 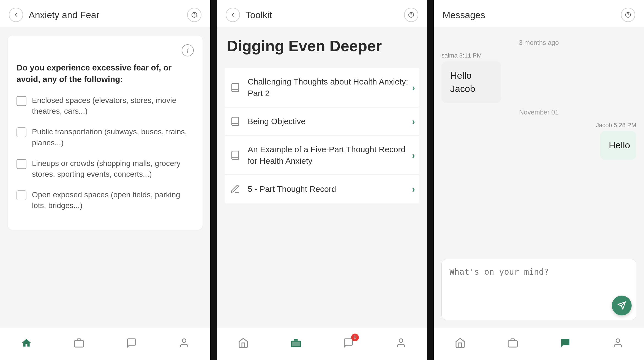 What do you see at coordinates (235, 189) in the screenshot?
I see `pencil-icon` at bounding box center [235, 189].